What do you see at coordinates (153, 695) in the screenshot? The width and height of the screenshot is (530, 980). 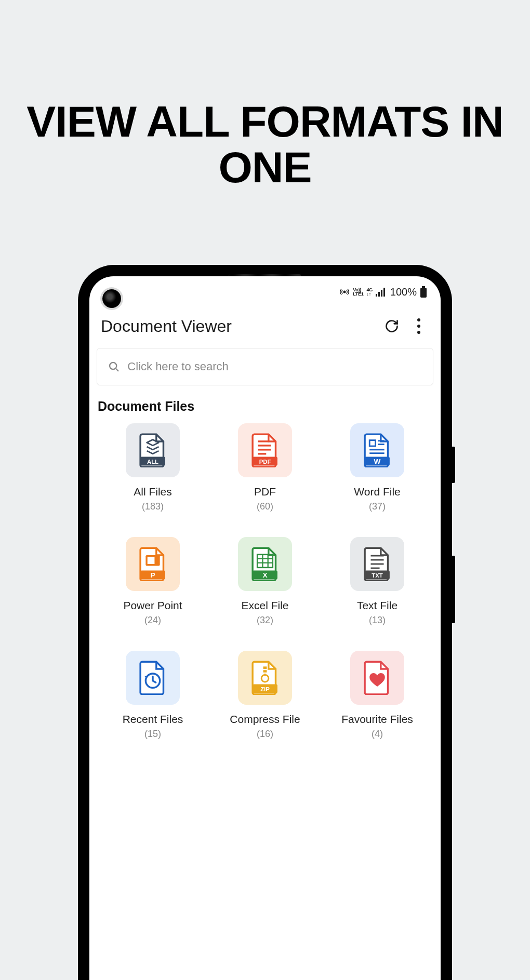 I see `tile-recent: Recent Files (15)` at bounding box center [153, 695].